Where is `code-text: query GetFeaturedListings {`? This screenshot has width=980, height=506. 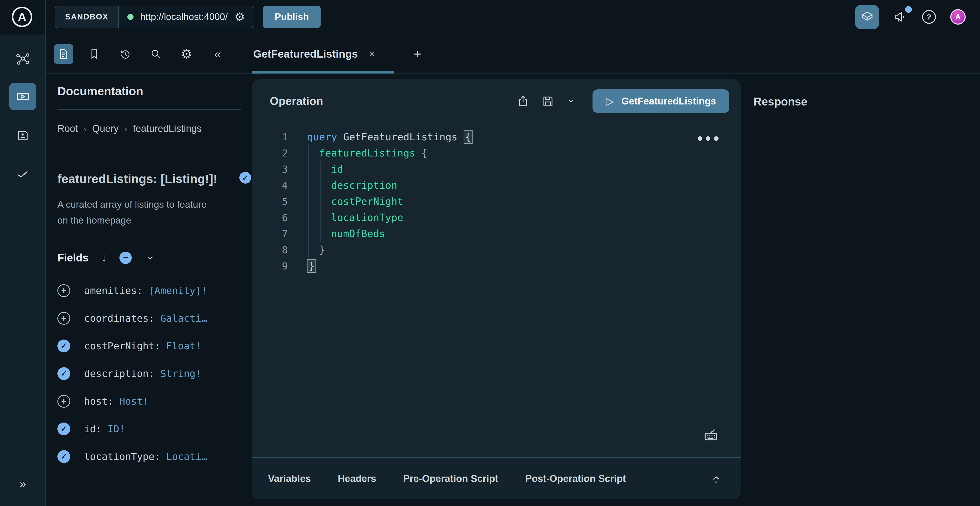 code-text: query GetFeaturedListings { is located at coordinates (390, 137).